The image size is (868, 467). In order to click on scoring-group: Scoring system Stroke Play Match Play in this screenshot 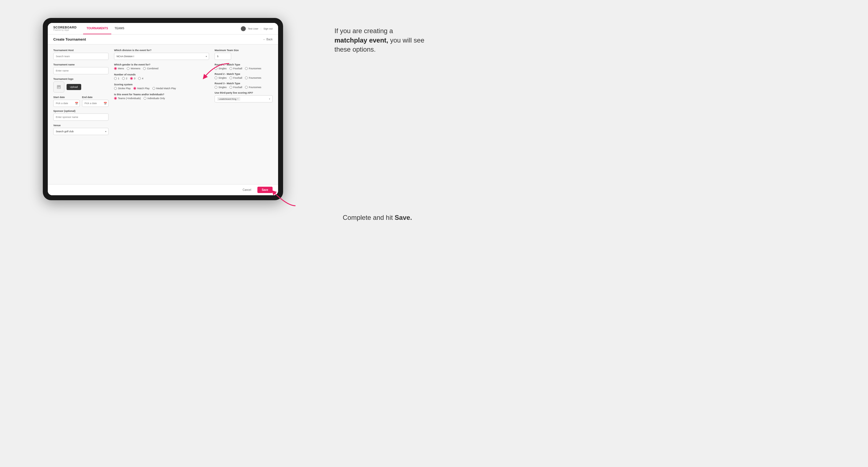, I will do `click(161, 86)`.